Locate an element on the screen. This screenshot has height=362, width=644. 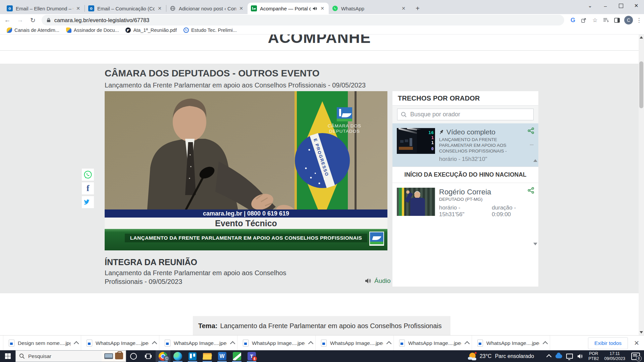
action-center-button: 8 is located at coordinates (636, 356).